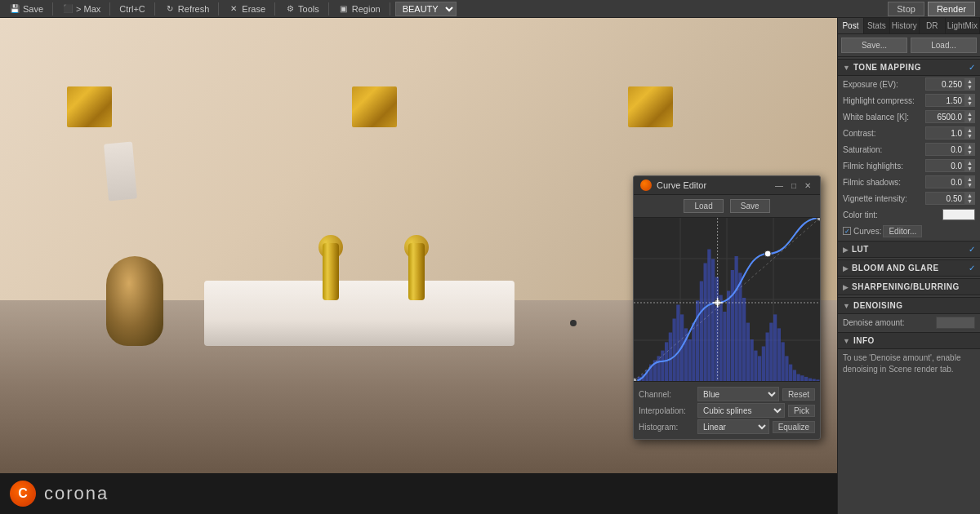  I want to click on curves-checkbox: ✓, so click(847, 231).